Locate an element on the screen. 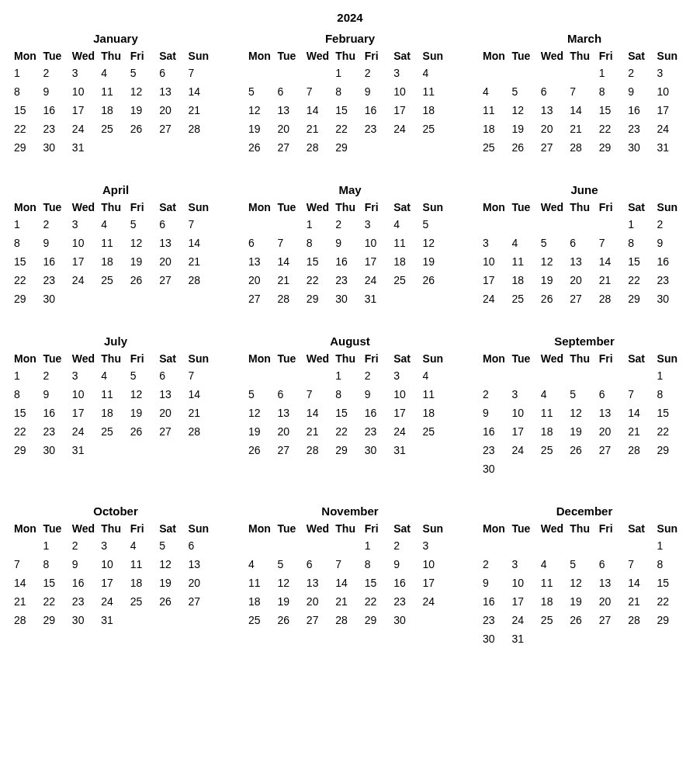 This screenshot has height=773, width=700. day-cell: 7 is located at coordinates (613, 244).